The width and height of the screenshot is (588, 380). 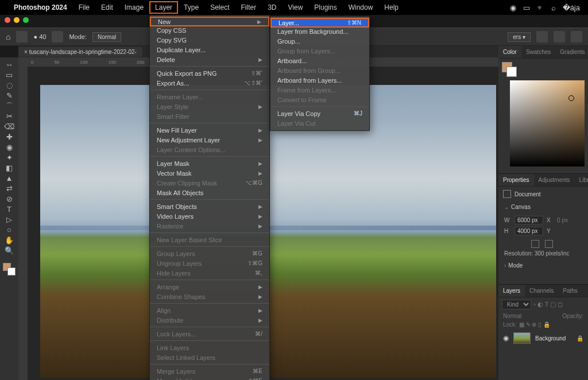 I want to click on menuitem-smart-objects: Smart Objects▶, so click(x=210, y=207).